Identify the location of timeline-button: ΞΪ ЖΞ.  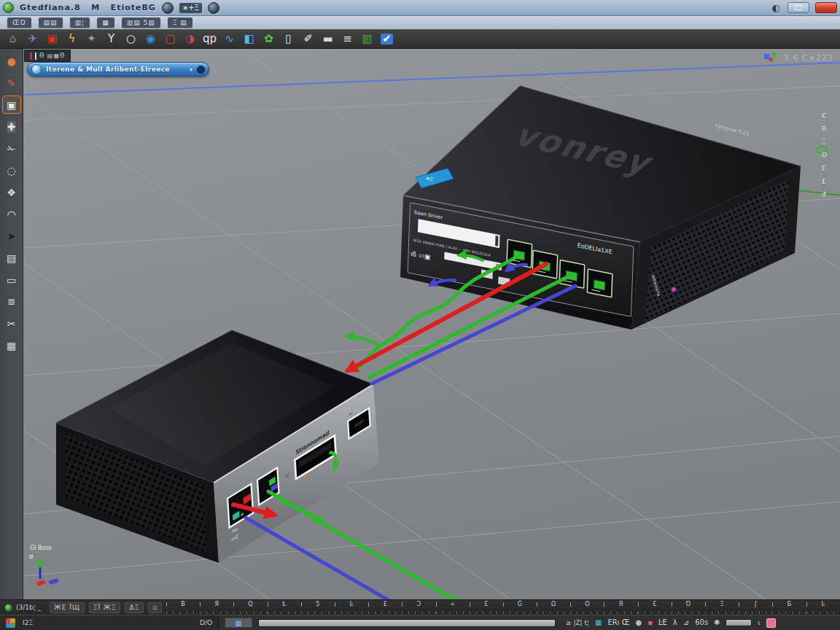
(105, 608).